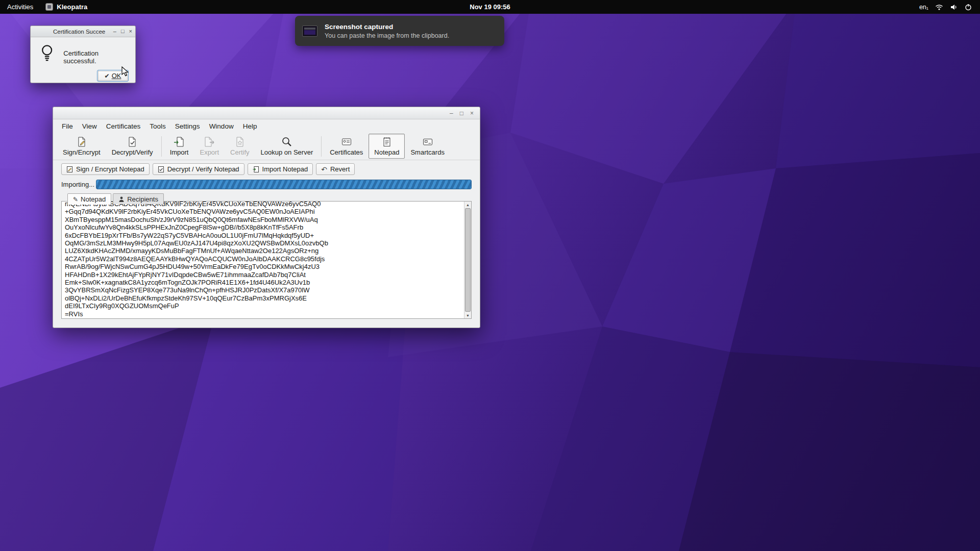 This screenshot has height=551, width=980. I want to click on notification-body: You can paste the image from the clipboa…, so click(387, 36).